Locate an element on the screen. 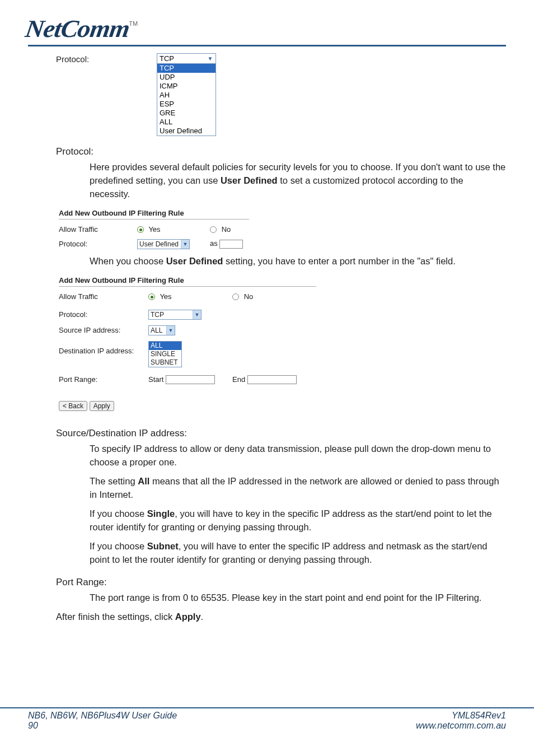 The height and width of the screenshot is (756, 534). mid-para-a: When you choose is located at coordinates (128, 261).